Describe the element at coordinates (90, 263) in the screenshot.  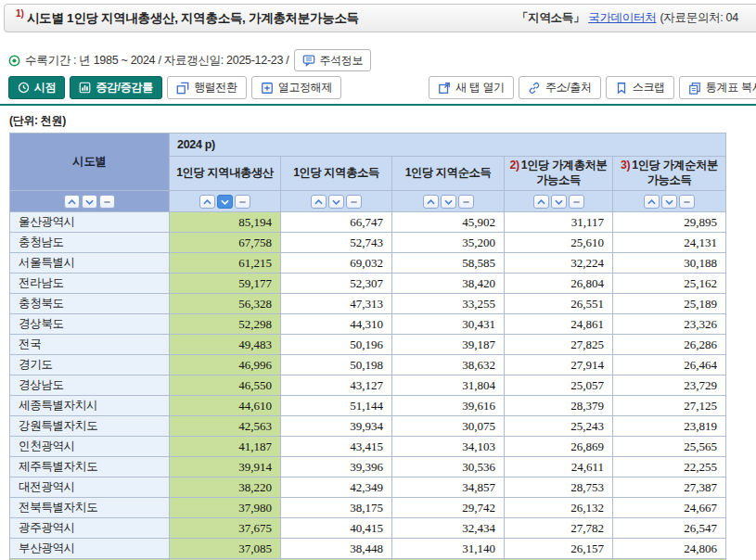
I see `region-cell: 서울특별시` at that location.